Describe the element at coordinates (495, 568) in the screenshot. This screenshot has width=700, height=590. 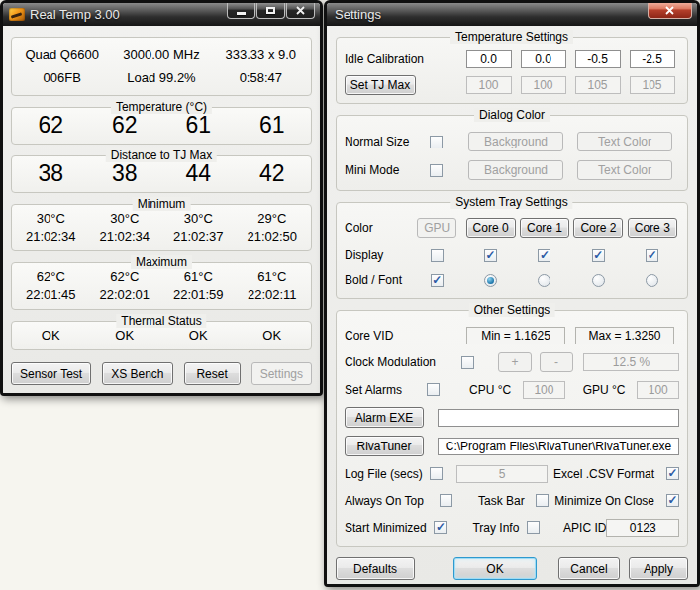
I see `ok-button: OK` at that location.